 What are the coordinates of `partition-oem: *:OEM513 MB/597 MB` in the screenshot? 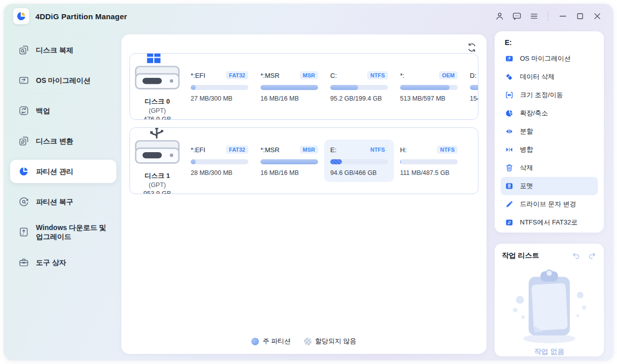 It's located at (429, 86).